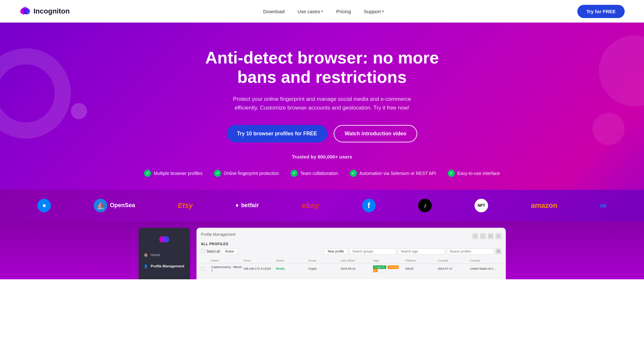 This screenshot has width=644, height=355. Describe the element at coordinates (389, 261) in the screenshot. I see `col-tags: Tags` at that location.